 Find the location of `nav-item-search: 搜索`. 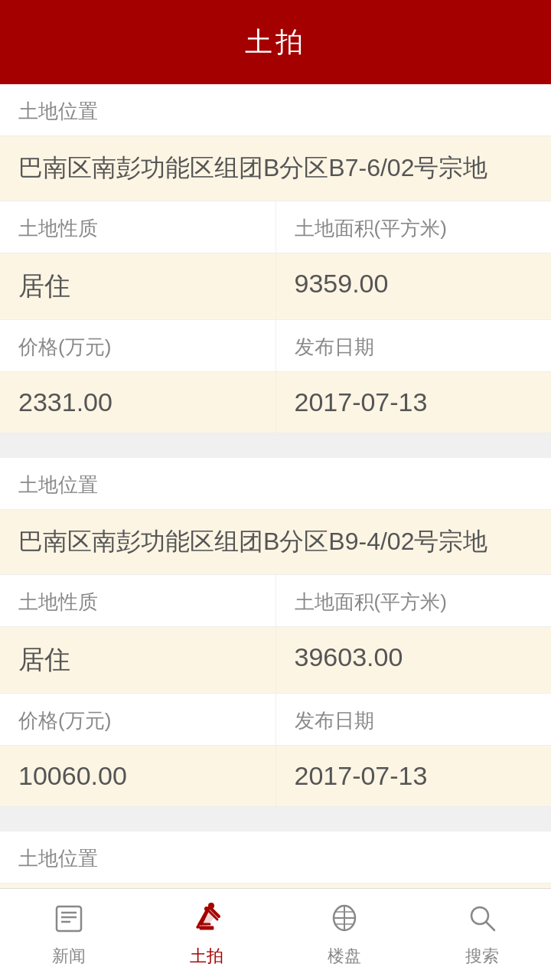

nav-item-search: 搜索 is located at coordinates (482, 934).